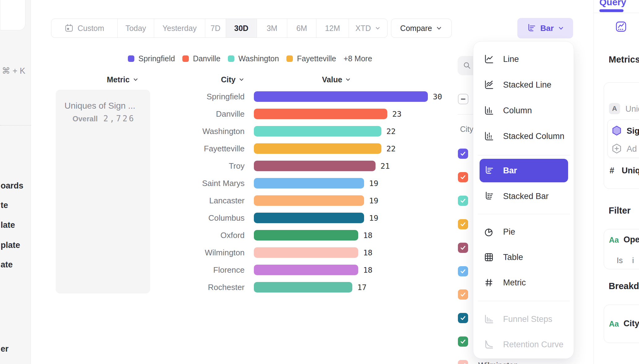  I want to click on date-range-xtd: XTD, so click(368, 28).